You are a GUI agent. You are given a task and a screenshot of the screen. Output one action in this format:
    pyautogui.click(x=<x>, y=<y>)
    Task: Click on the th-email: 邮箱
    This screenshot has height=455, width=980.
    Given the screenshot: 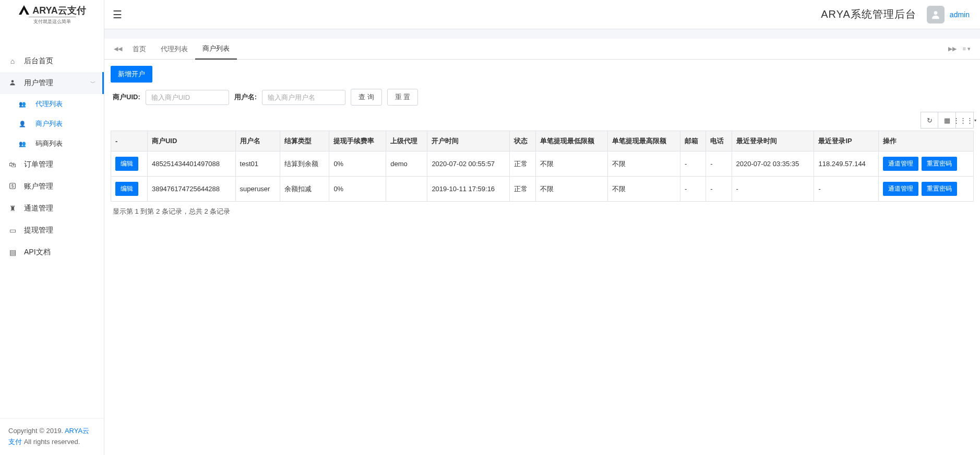 What is the action you would take?
    pyautogui.click(x=693, y=141)
    